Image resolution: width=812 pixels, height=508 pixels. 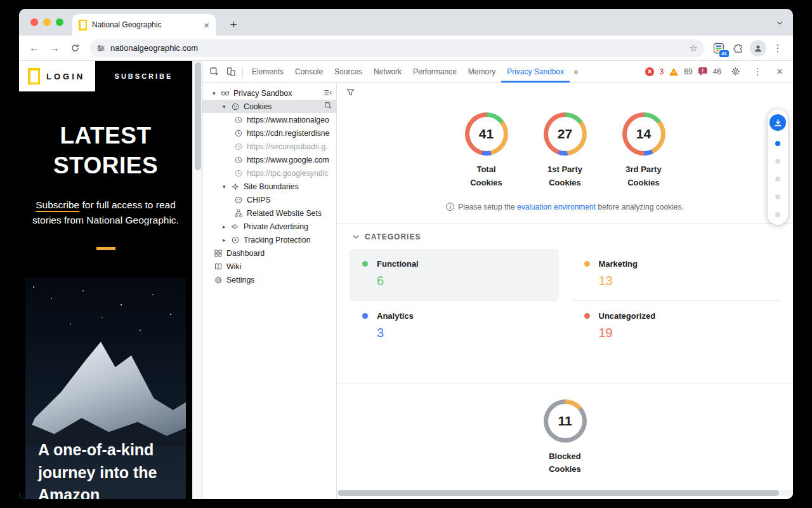 What do you see at coordinates (724, 53) in the screenshot?
I see `extension-badge: 41` at bounding box center [724, 53].